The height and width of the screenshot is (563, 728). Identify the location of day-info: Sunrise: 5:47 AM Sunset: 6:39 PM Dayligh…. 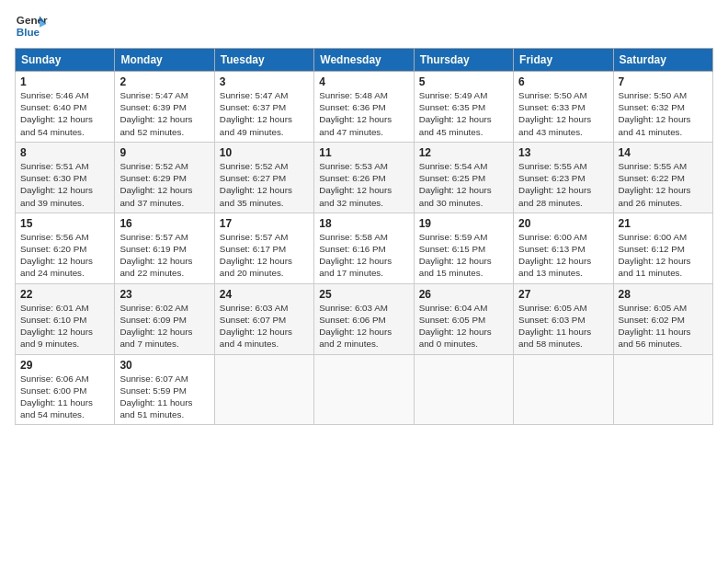
(164, 114).